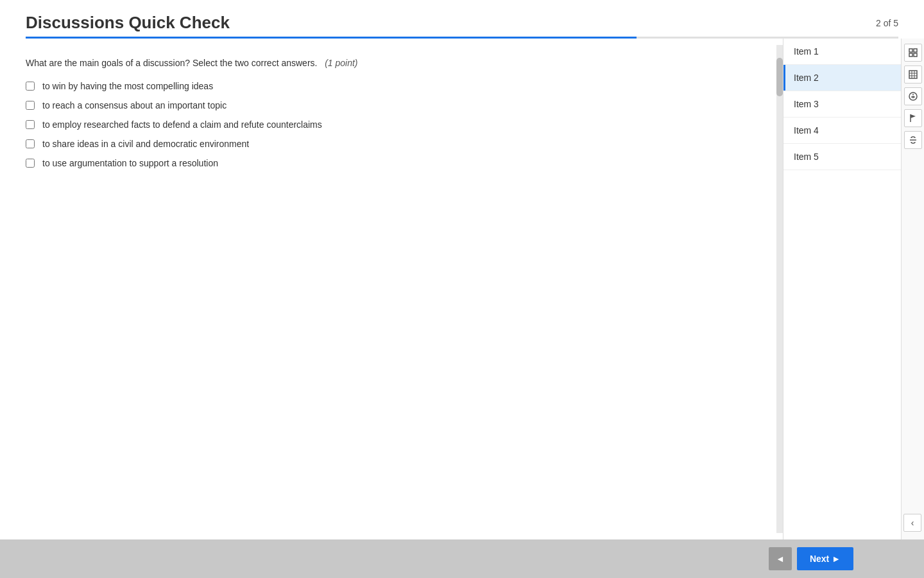 The height and width of the screenshot is (578, 924). What do you see at coordinates (462, 17) in the screenshot?
I see `header: Discussions Quick Check 2 of 5` at bounding box center [462, 17].